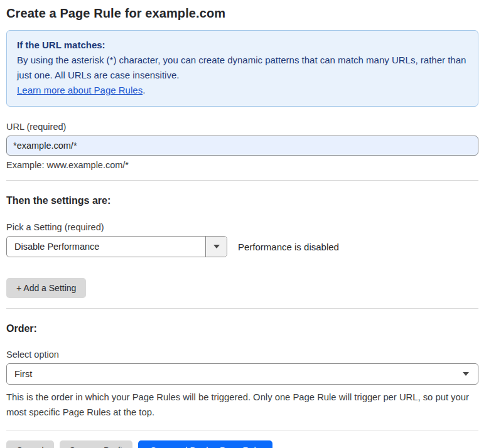 This screenshot has height=448, width=496. Describe the element at coordinates (289, 247) in the screenshot. I see `setting-status-text: Performance is disabled` at that location.